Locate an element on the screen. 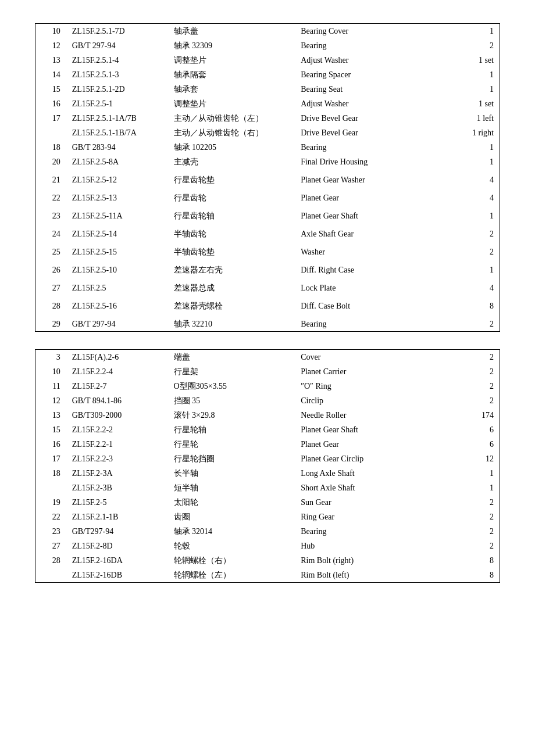  quantity: 174 is located at coordinates (475, 415).